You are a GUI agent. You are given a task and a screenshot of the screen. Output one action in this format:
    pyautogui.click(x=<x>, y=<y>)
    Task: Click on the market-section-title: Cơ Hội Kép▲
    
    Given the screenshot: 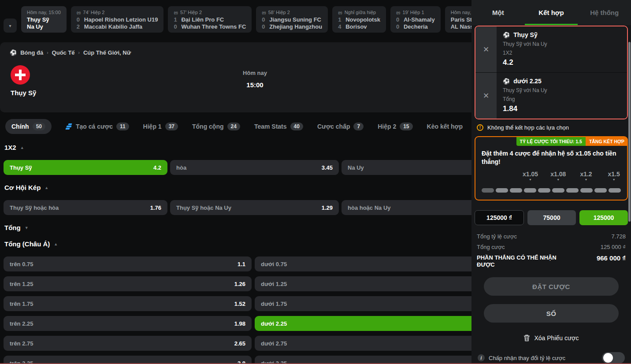 What is the action you would take?
    pyautogui.click(x=257, y=188)
    